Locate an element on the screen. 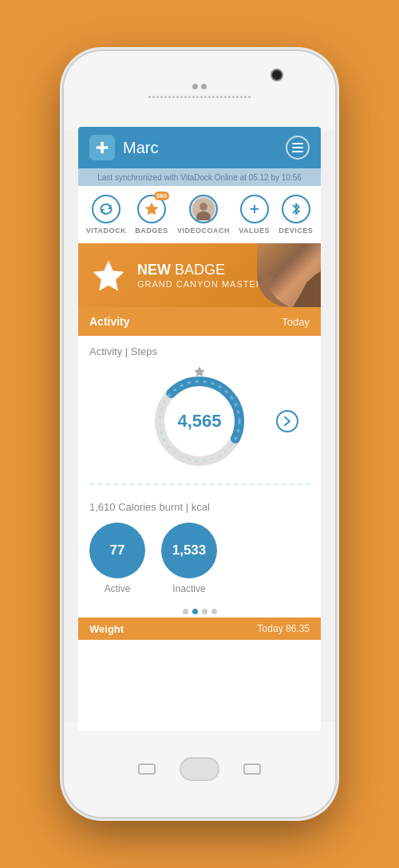  calories-section: 1,610 Calories burnt | kcal 77 Active 1,… is located at coordinates (200, 552).